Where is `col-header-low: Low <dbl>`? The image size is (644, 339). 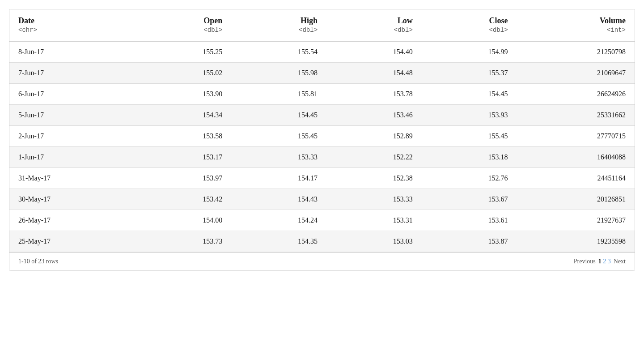
col-header-low: Low <dbl> is located at coordinates (374, 25).